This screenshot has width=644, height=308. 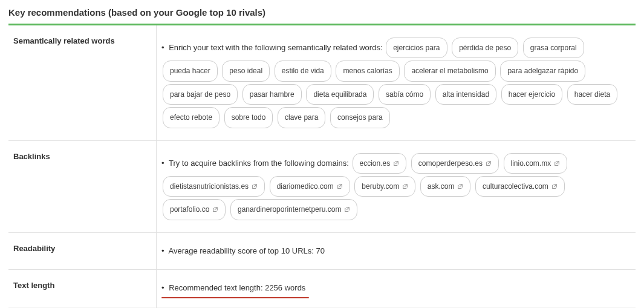 What do you see at coordinates (190, 71) in the screenshot?
I see `semantic-word-pill: pueda hacer` at bounding box center [190, 71].